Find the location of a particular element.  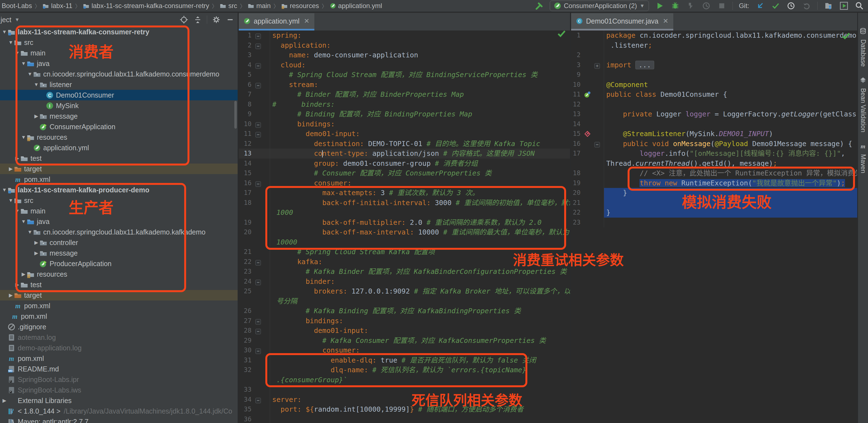

code-text: private Logger logger = LoggerFactory.ge… is located at coordinates (731, 114).